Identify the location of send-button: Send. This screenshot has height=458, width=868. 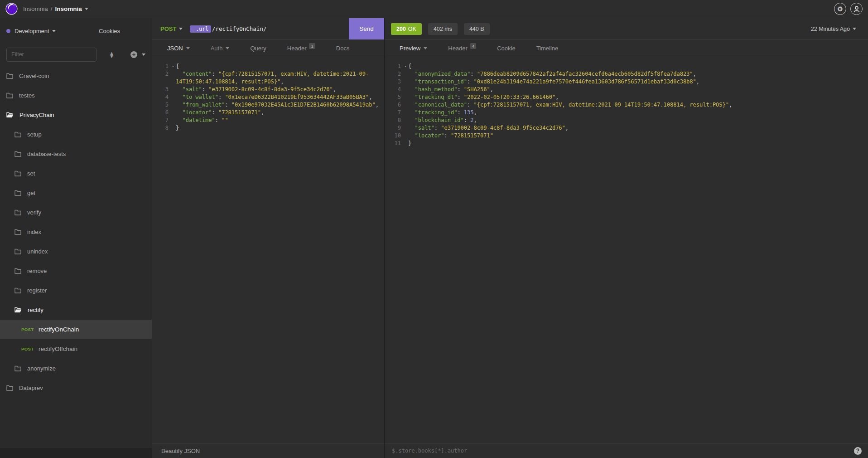
(366, 29).